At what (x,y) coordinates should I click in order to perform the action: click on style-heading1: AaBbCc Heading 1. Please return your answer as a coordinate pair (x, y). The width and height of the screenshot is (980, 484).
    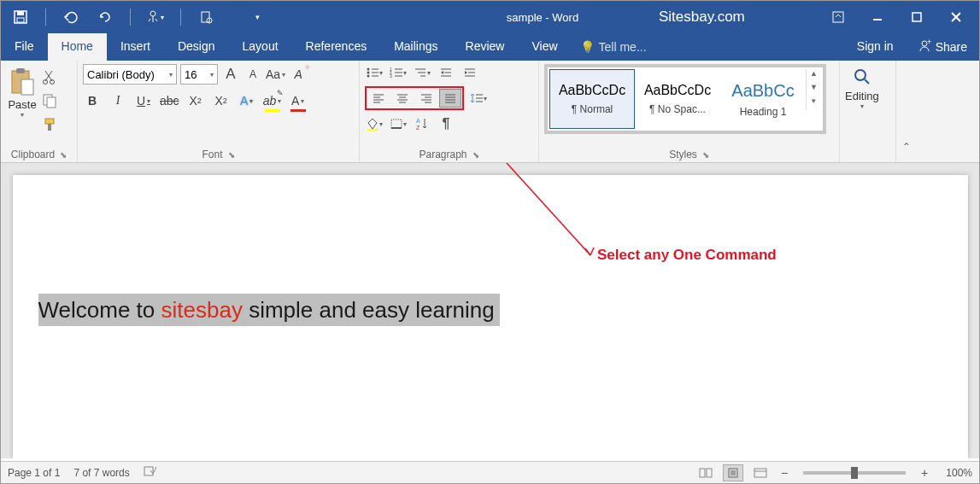
    Looking at the image, I should click on (763, 99).